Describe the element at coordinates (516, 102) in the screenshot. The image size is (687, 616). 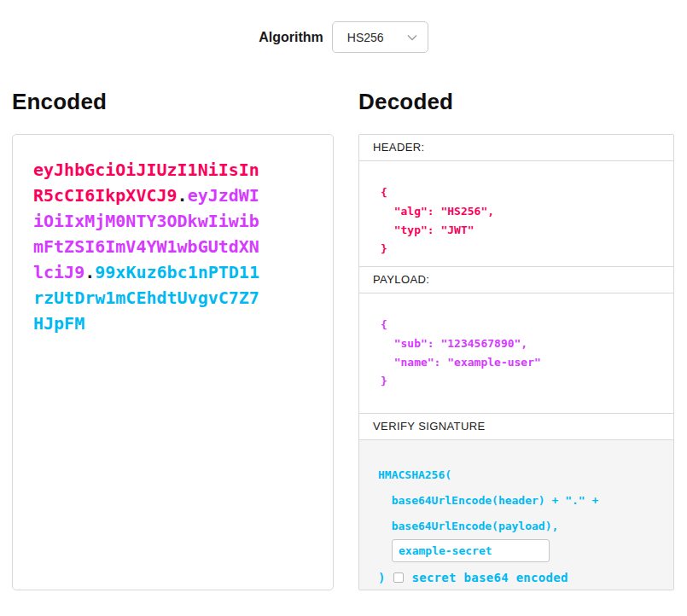
I see `decoded-title: Decoded` at that location.